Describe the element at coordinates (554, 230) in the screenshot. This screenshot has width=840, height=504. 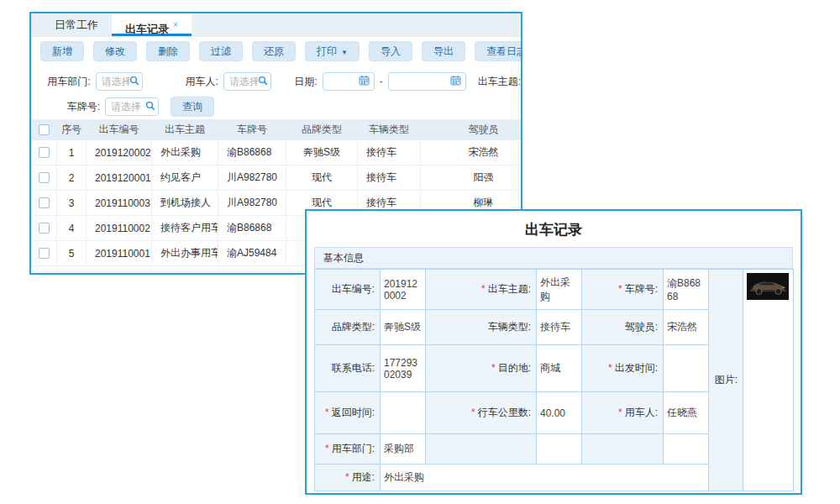
I see `dialog-title: 出车记录` at that location.